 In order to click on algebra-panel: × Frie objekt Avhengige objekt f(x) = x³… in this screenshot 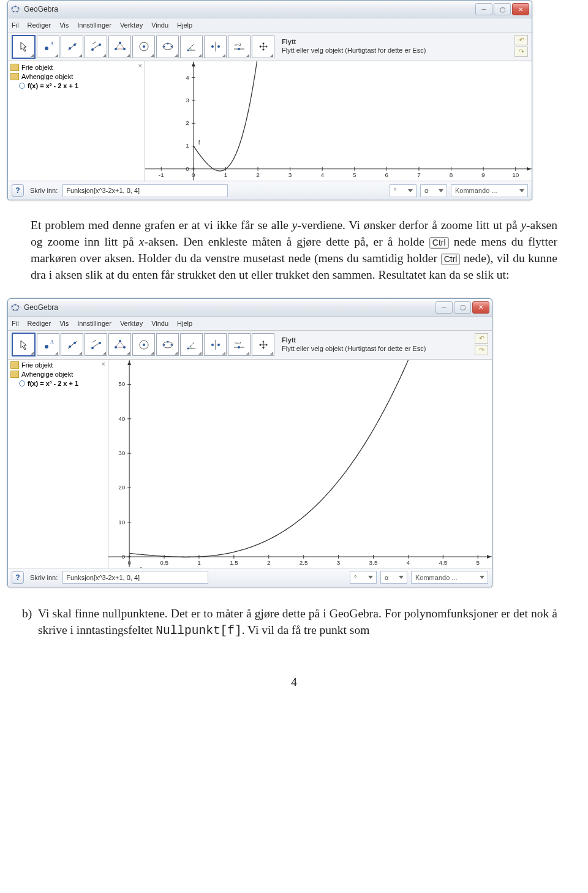, I will do `click(58, 464)`.